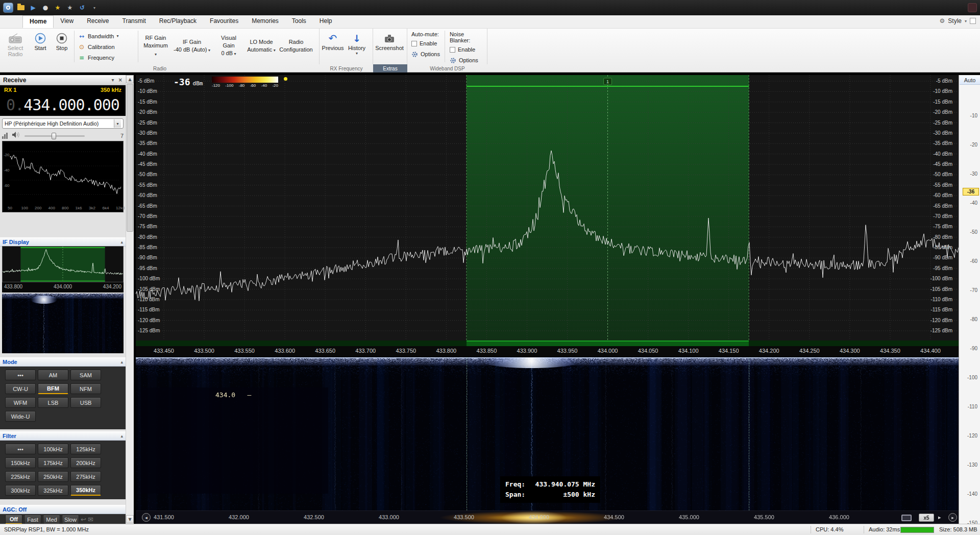 This screenshot has width=980, height=535. I want to click on full-span-icon, so click(906, 518).